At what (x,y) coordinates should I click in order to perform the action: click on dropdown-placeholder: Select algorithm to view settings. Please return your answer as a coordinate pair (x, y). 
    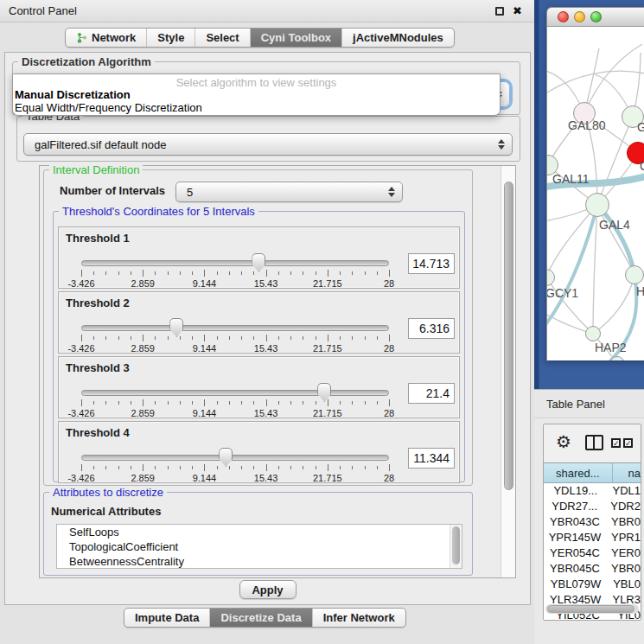
    Looking at the image, I should click on (256, 81).